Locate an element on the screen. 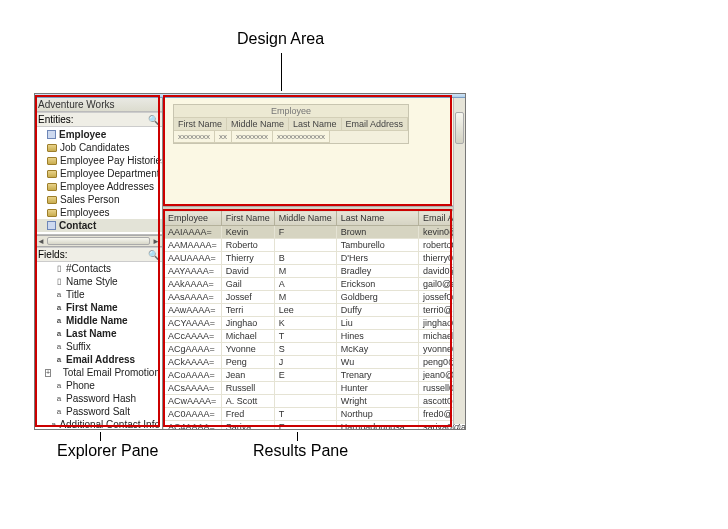 This screenshot has height=529, width=728. results-column-header: First Name is located at coordinates (248, 218).